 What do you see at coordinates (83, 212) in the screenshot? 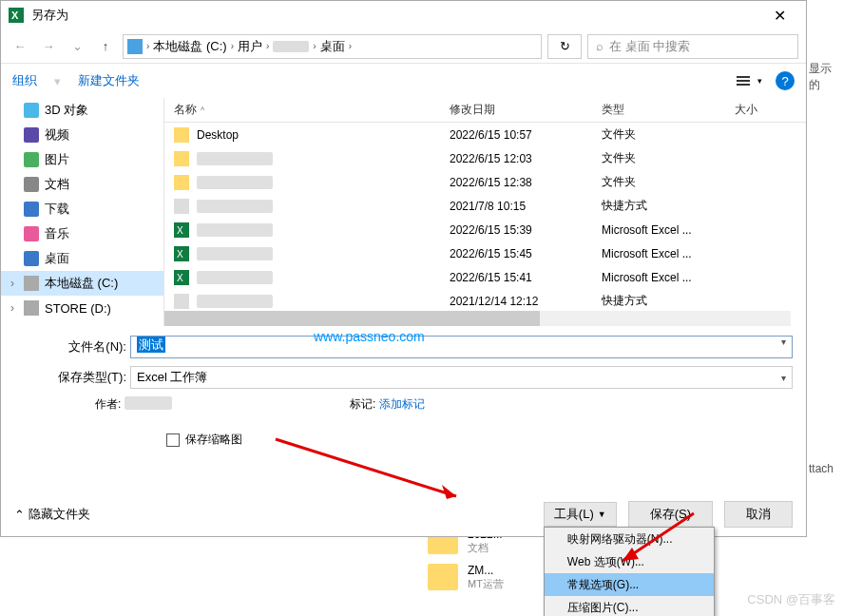
I see `sidebar-tree: 3D 对象视频图片文档下载音乐桌面本地磁盘 (C:)STORE (D:)` at bounding box center [83, 212].